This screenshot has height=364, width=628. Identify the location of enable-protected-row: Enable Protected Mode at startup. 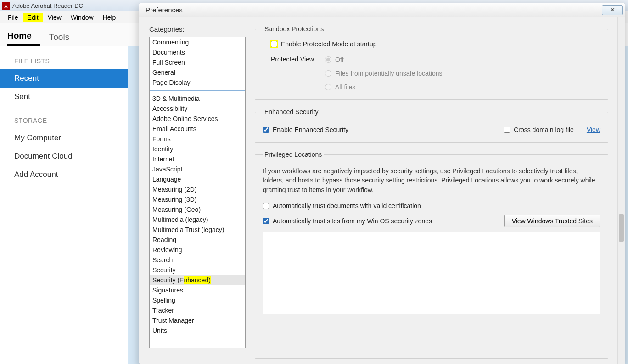
(436, 44).